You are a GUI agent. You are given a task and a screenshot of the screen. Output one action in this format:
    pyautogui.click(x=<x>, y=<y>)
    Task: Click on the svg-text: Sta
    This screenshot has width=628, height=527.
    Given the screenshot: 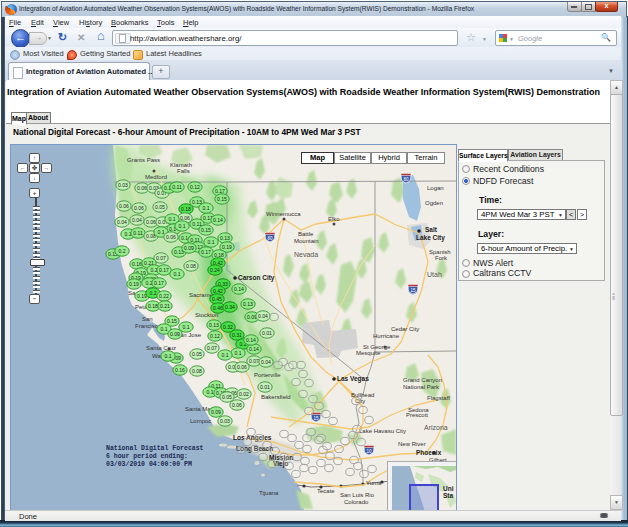 What is the action you would take?
    pyautogui.click(x=448, y=496)
    